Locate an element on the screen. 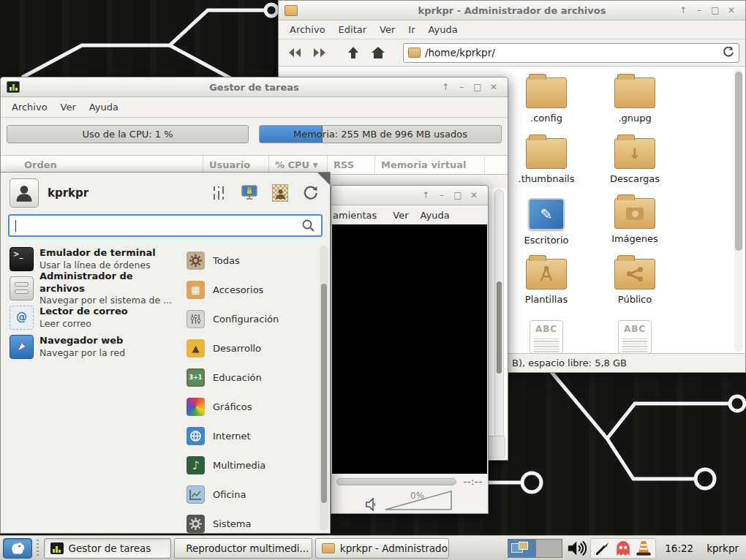 The height and width of the screenshot is (560, 746). avatar is located at coordinates (24, 193).